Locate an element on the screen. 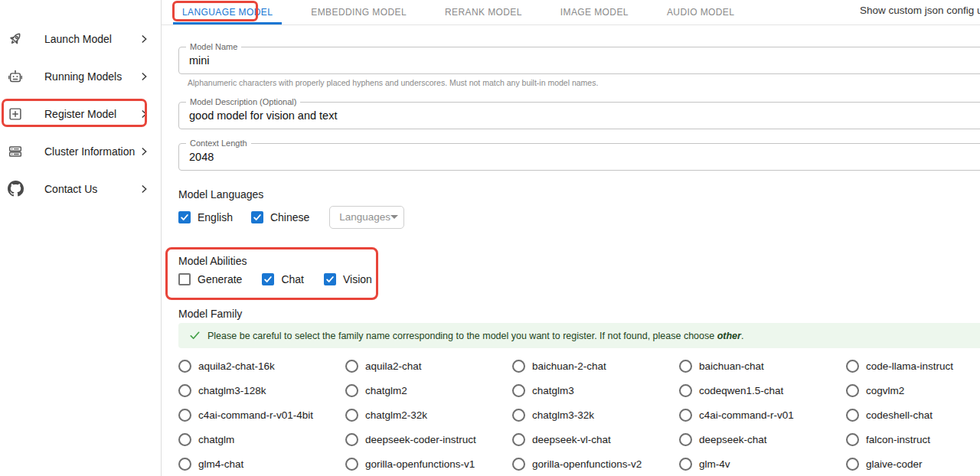 This screenshot has width=980, height=476. tab-rerank-model: RERANK MODEL is located at coordinates (484, 12).